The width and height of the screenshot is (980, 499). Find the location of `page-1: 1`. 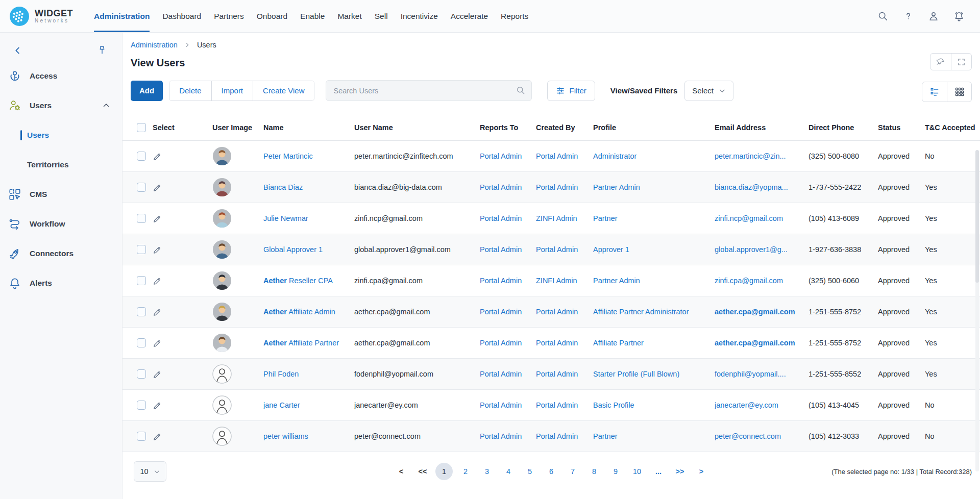

page-1: 1 is located at coordinates (444, 471).